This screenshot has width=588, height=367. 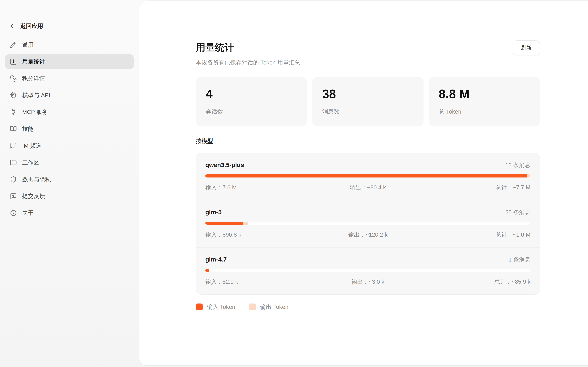 I want to click on sidebar-nav: 通用 用量统计 积分详情 模型与 API, so click(x=69, y=129).